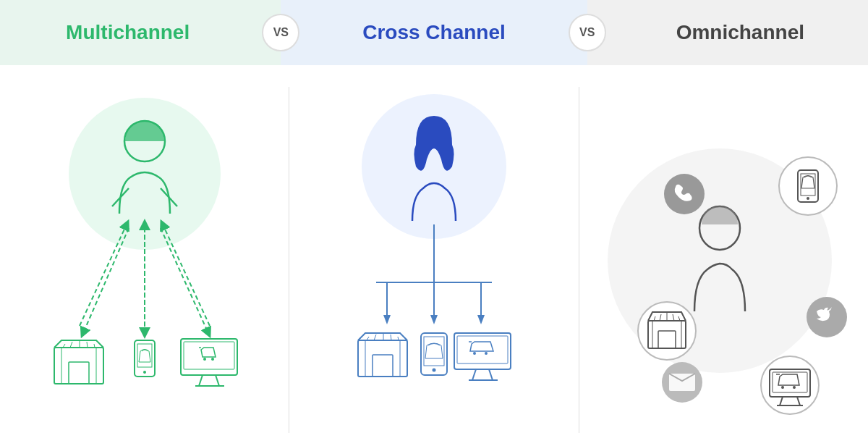 The image size is (868, 433). Describe the element at coordinates (281, 33) in the screenshot. I see `vs1-badge: VS` at that location.